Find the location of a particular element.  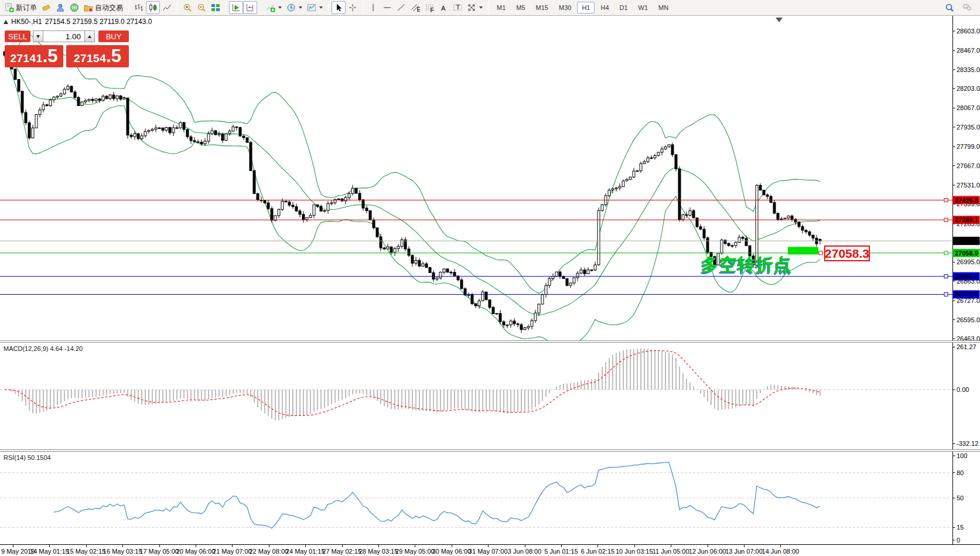

vline-button is located at coordinates (373, 8).